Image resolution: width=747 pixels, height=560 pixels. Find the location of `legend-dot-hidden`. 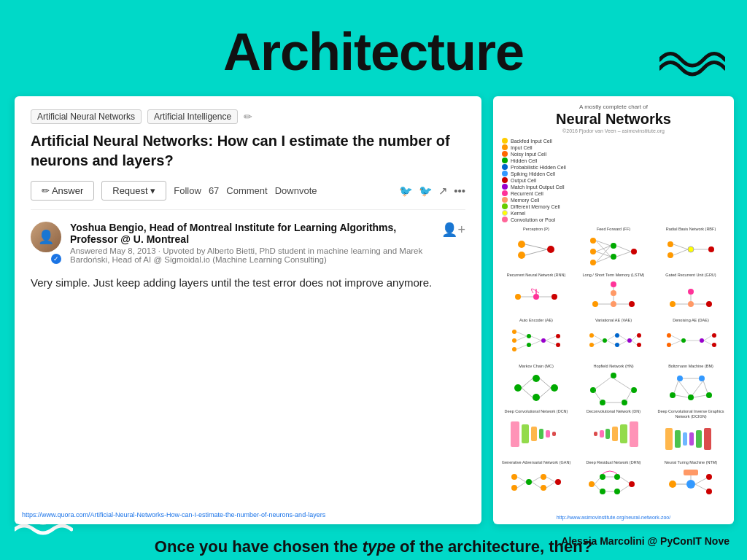

legend-dot-hidden is located at coordinates (505, 160).